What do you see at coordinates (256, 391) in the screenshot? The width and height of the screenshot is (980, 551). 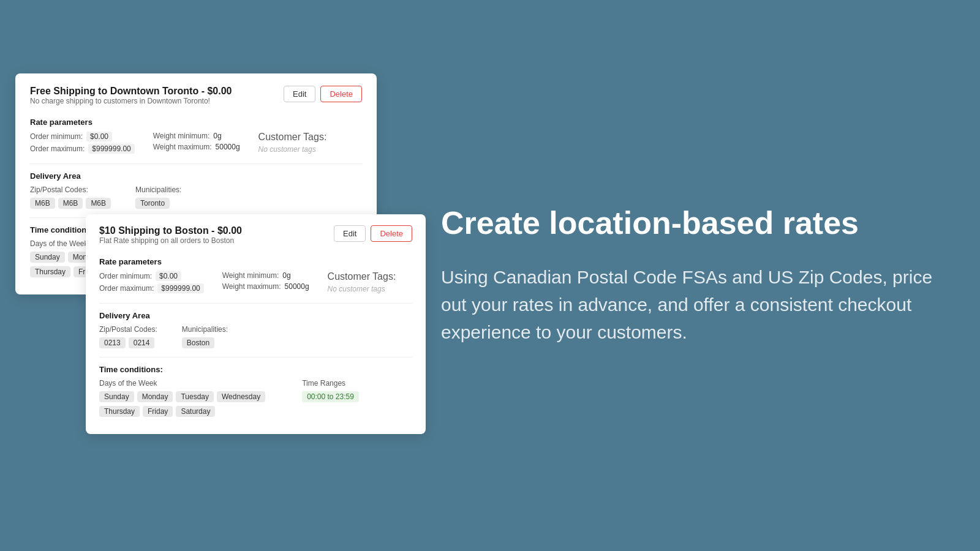 I see `card-2-time-conditions: Time conditions: Days of the Week Sunday…` at bounding box center [256, 391].